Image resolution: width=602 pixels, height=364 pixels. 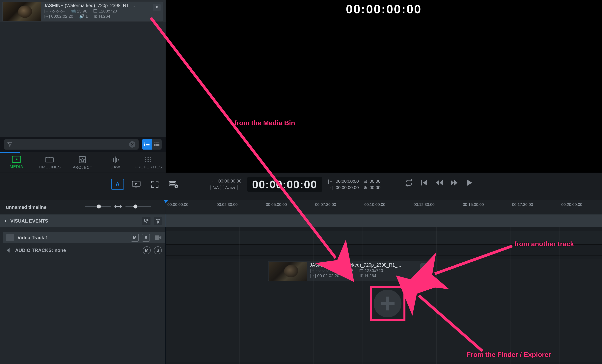 I want to click on pill-na: N/A, so click(x=215, y=187).